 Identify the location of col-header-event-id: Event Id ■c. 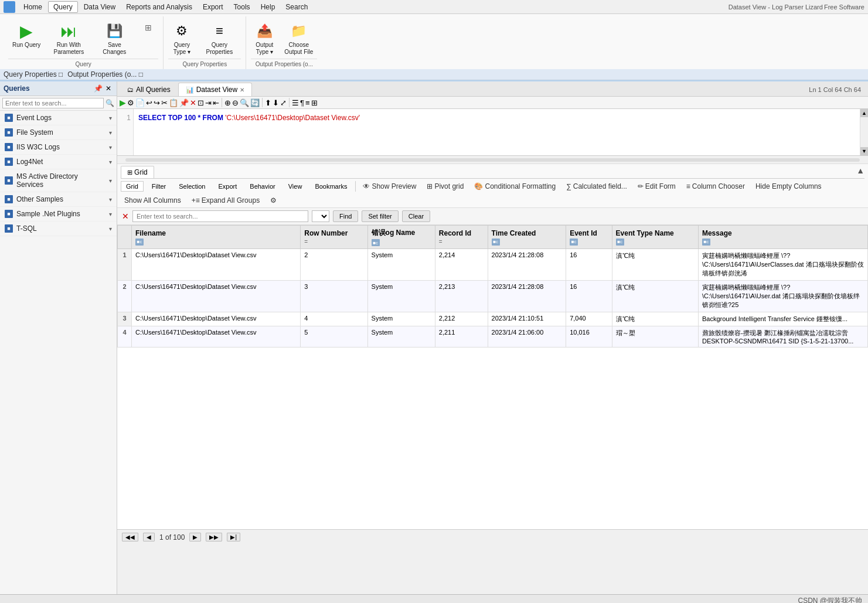
(589, 237).